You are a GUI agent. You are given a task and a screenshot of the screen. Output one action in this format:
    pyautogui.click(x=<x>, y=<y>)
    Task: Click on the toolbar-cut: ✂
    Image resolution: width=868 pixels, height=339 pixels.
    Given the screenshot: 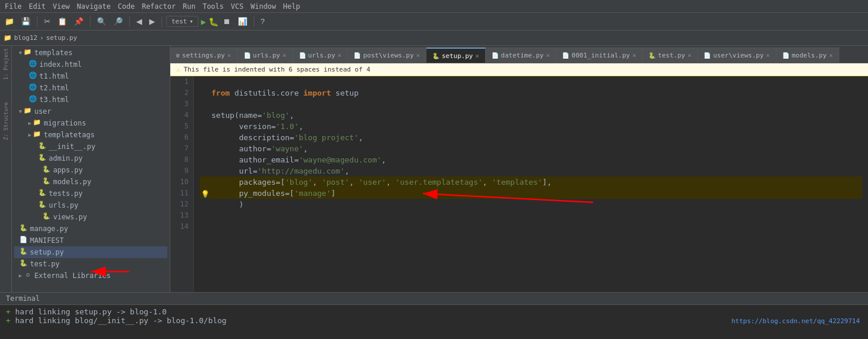 What is the action you would take?
    pyautogui.click(x=47, y=21)
    